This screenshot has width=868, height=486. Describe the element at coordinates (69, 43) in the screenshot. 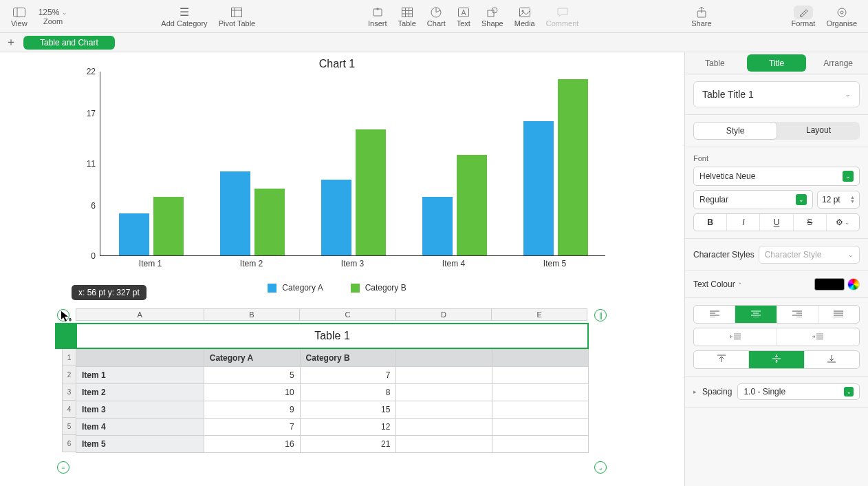

I see `sheet-tab-active: Table and Chart` at that location.